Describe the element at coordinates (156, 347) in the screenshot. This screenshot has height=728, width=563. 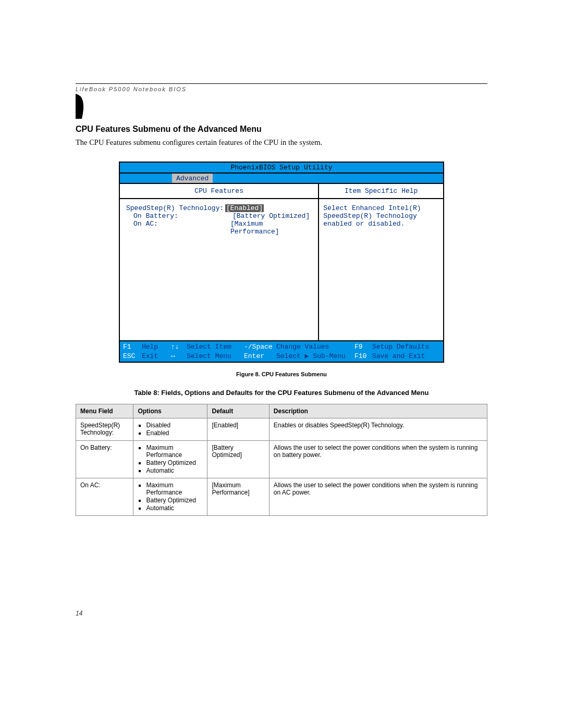
I see `action-help: Help` at that location.